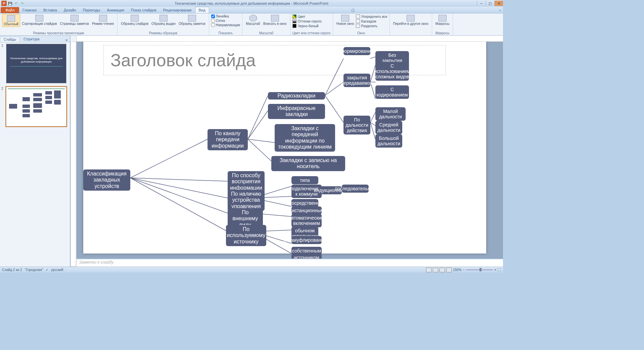 This screenshot has height=350, width=644. Describe the element at coordinates (36, 64) in the screenshot. I see `slide-thumbnail-1: Технические средства, используемые для д…` at that location.